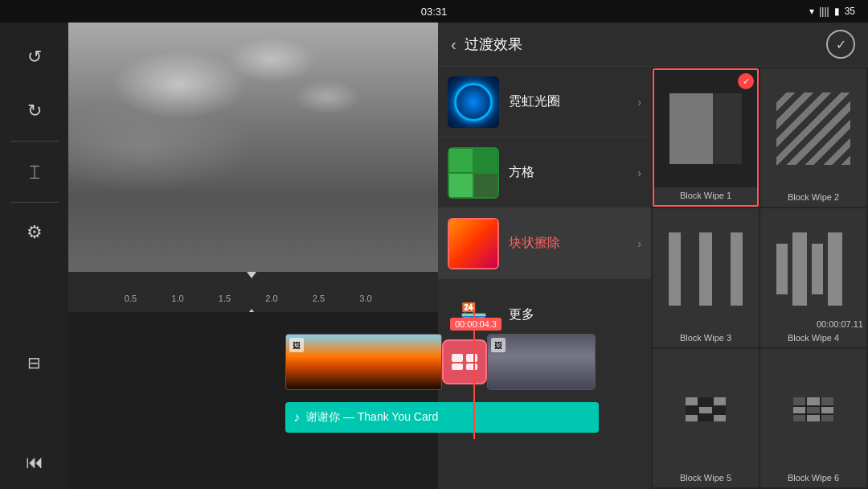 The image size is (868, 489). Describe the element at coordinates (297, 417) in the screenshot. I see `music-icon: ♪` at that location.